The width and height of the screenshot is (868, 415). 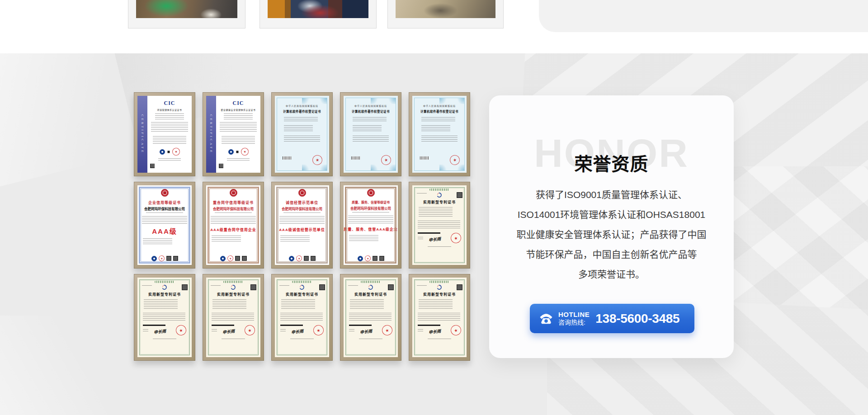 I want to click on honor-paragraph-line: 职业健康安全管理体系认证；产品获得了中国, so click(x=611, y=235).